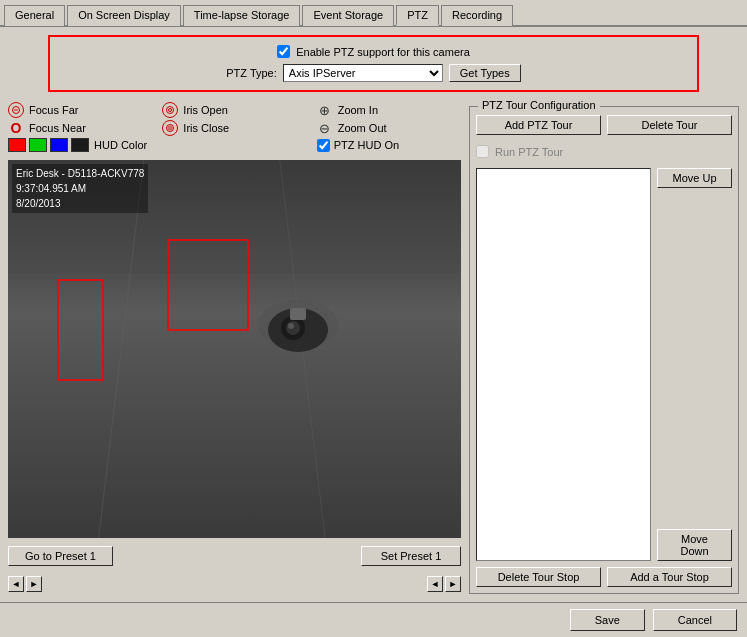 This screenshot has height=637, width=747. What do you see at coordinates (80, 128) in the screenshot?
I see `focus-near-control: O Focus Near` at bounding box center [80, 128].